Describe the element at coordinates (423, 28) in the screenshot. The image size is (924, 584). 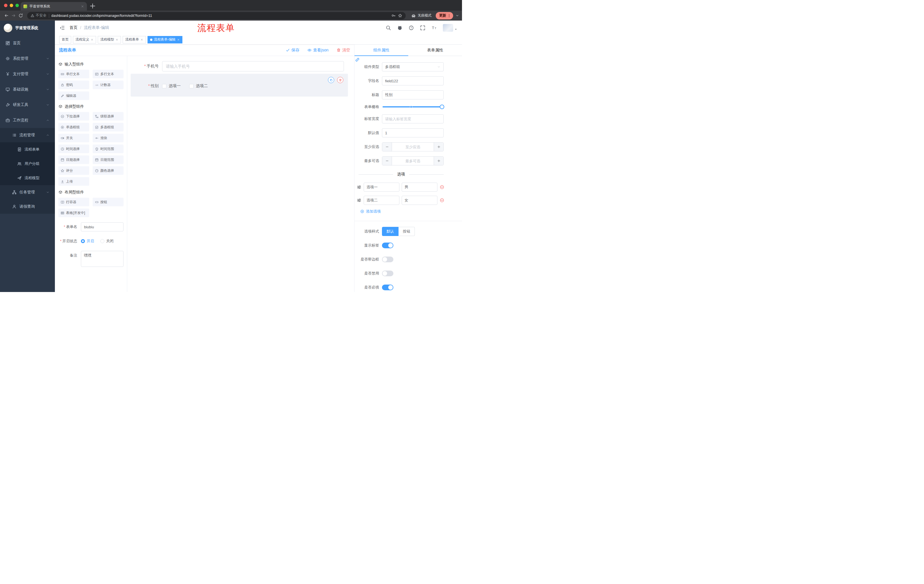
I see `fullscreen-icon` at that location.